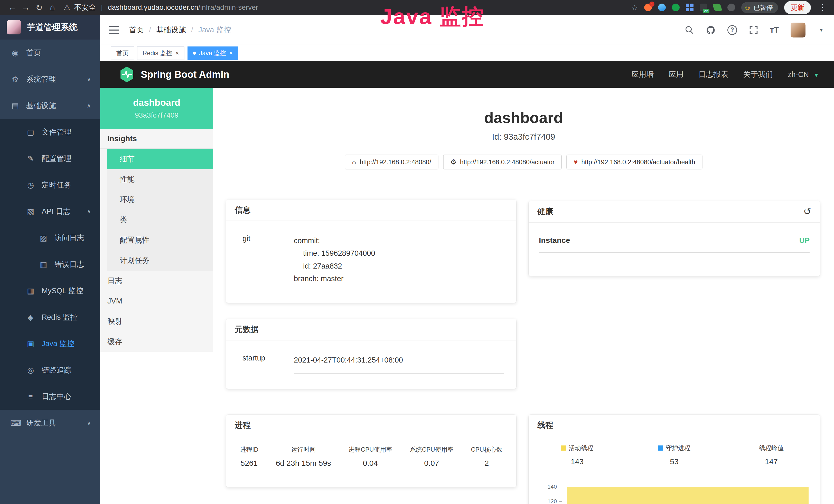 The height and width of the screenshot is (504, 834). Describe the element at coordinates (648, 7) in the screenshot. I see `extension-icon-fox: 1` at that location.